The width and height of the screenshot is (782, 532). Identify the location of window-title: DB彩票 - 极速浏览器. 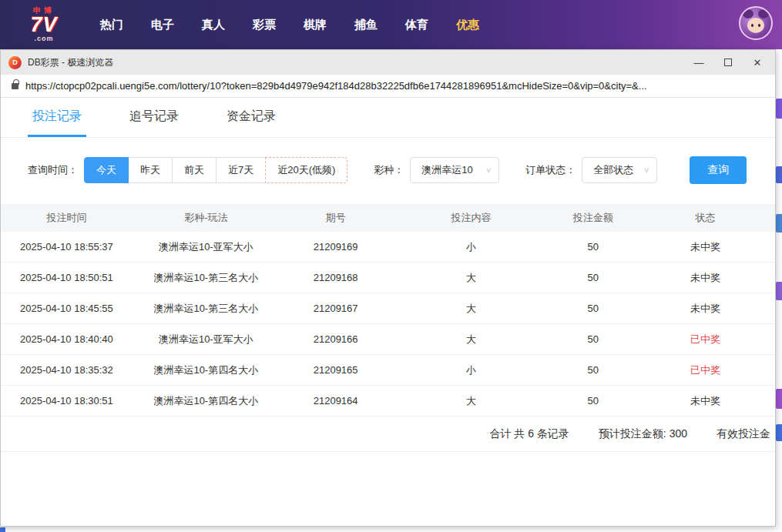
(356, 63).